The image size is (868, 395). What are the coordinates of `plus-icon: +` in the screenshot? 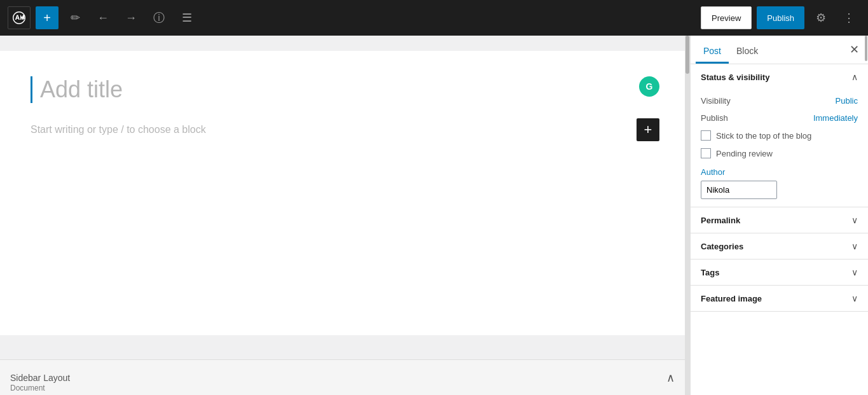 It's located at (47, 18).